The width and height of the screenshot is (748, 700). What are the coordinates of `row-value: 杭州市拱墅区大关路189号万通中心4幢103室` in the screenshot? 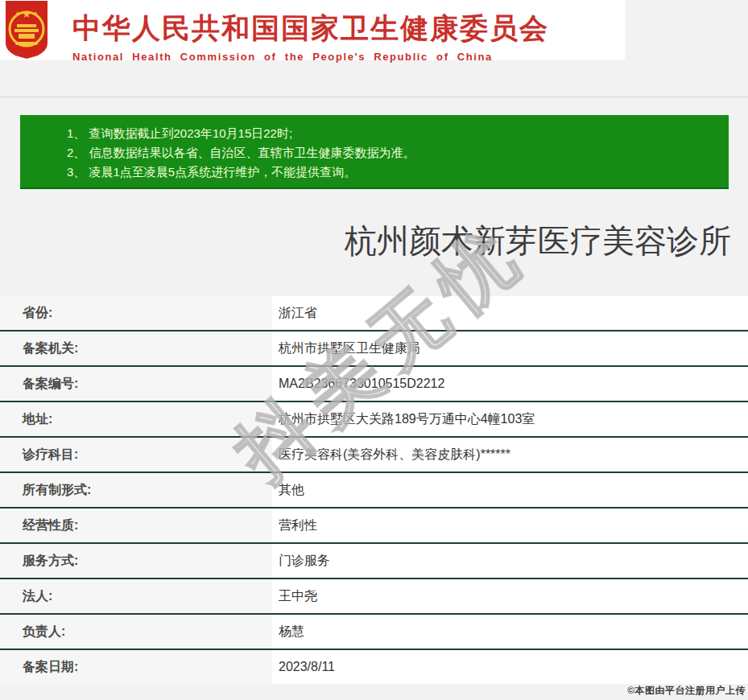 It's located at (510, 419).